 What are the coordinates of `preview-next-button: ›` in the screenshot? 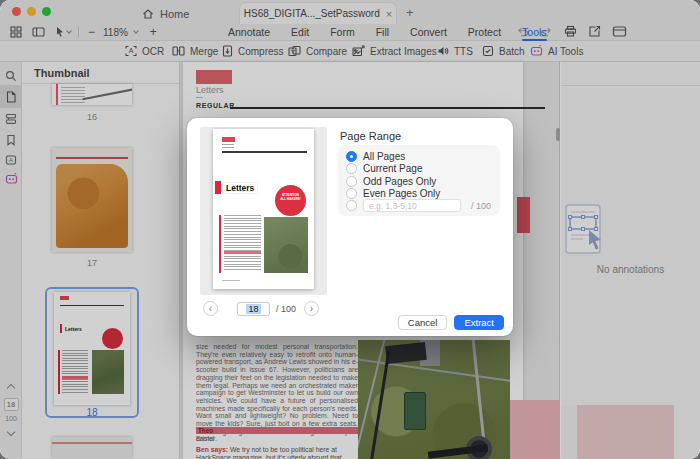 It's located at (312, 308).